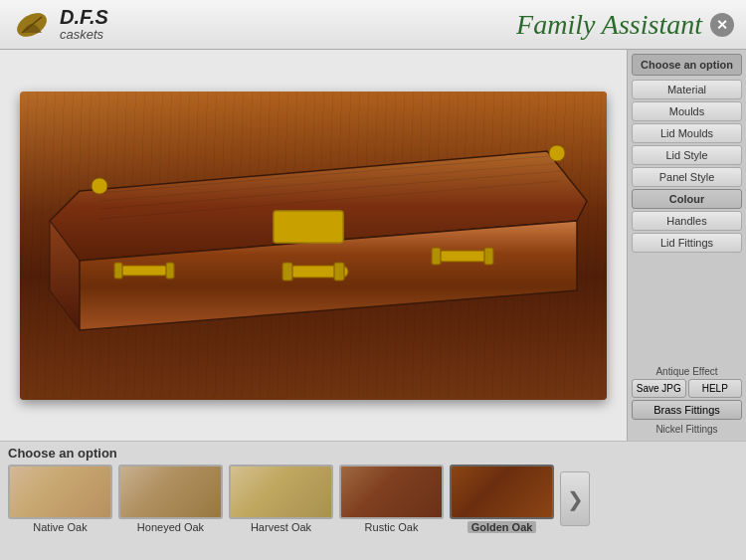 Image resolution: width=746 pixels, height=560 pixels. Describe the element at coordinates (60, 25) in the screenshot. I see `logo-area: D.F.S caskets` at that location.